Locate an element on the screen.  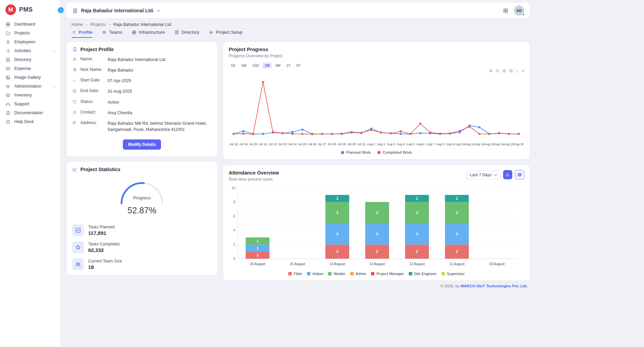
sidebar-item-label: Activities is located at coordinates (22, 51).